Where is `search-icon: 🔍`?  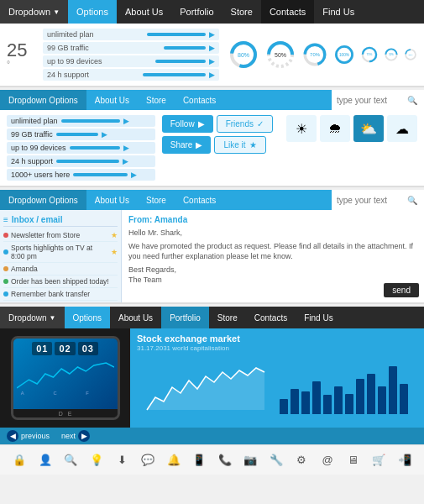
search-icon: 🔍 is located at coordinates (71, 460).